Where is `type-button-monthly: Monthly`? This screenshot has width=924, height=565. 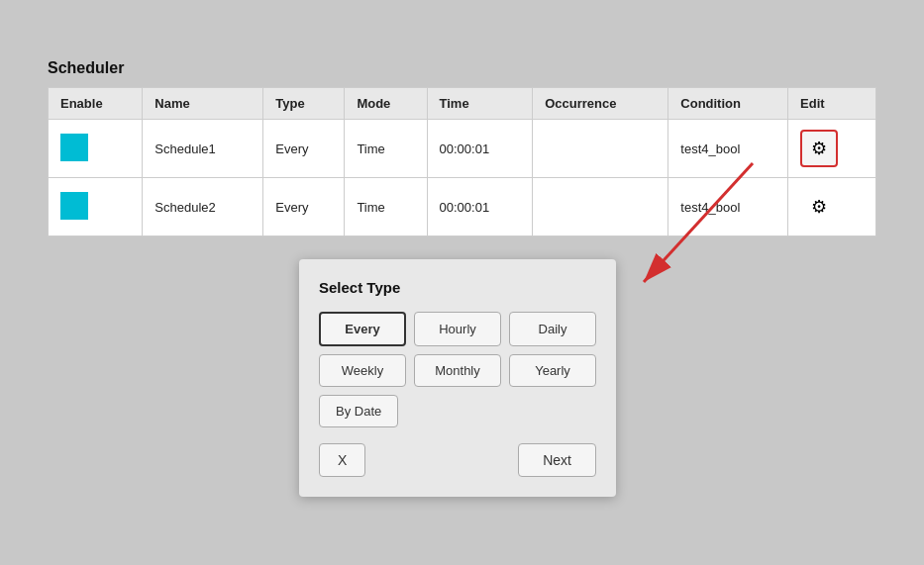
type-button-monthly: Monthly is located at coordinates (458, 370).